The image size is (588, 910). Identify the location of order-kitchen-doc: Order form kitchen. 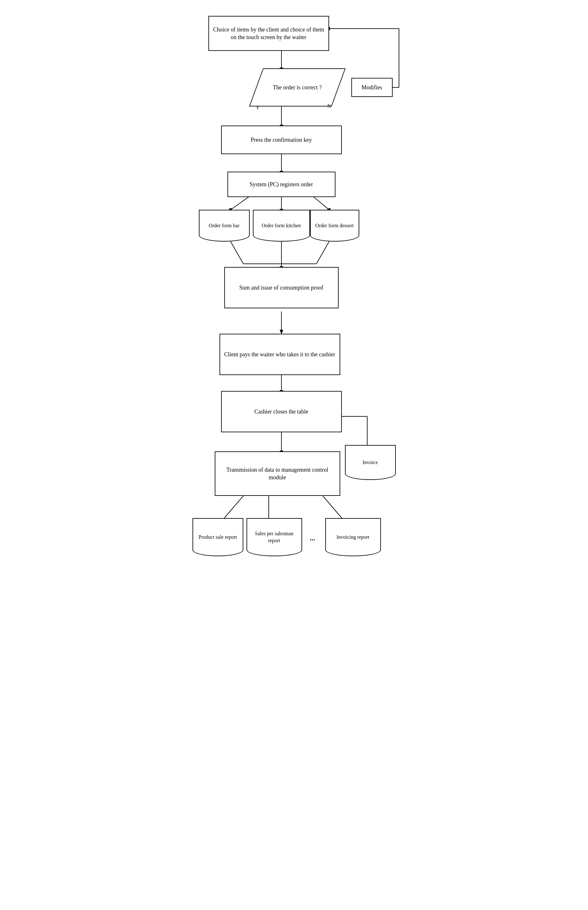
(281, 225).